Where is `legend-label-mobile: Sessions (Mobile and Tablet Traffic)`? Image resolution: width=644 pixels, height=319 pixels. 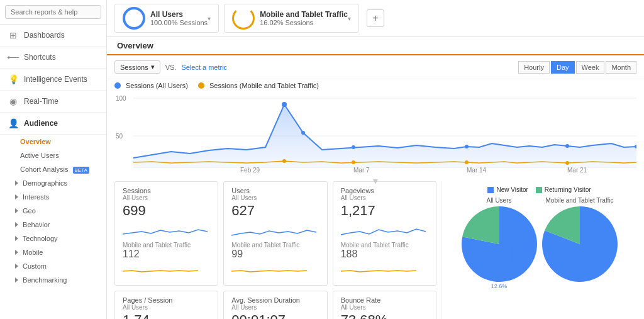 legend-label-mobile: Sessions (Mobile and Tablet Traffic) is located at coordinates (264, 86).